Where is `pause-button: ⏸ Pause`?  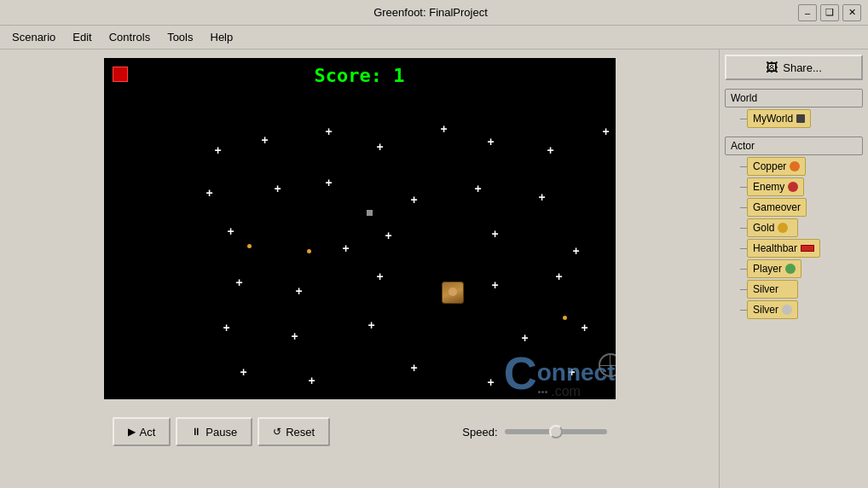 pause-button: ⏸ Pause is located at coordinates (214, 432).